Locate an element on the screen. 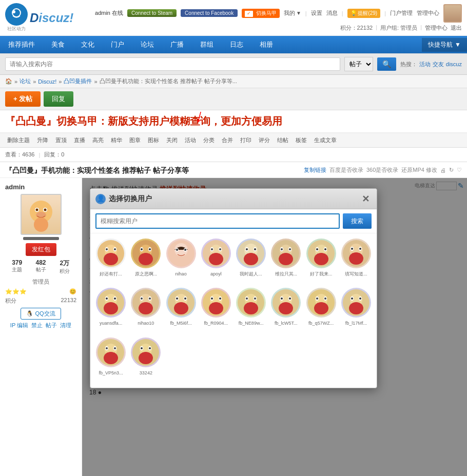 This screenshot has height=476, width=467. message-link: 消息 is located at coordinates (332, 13).